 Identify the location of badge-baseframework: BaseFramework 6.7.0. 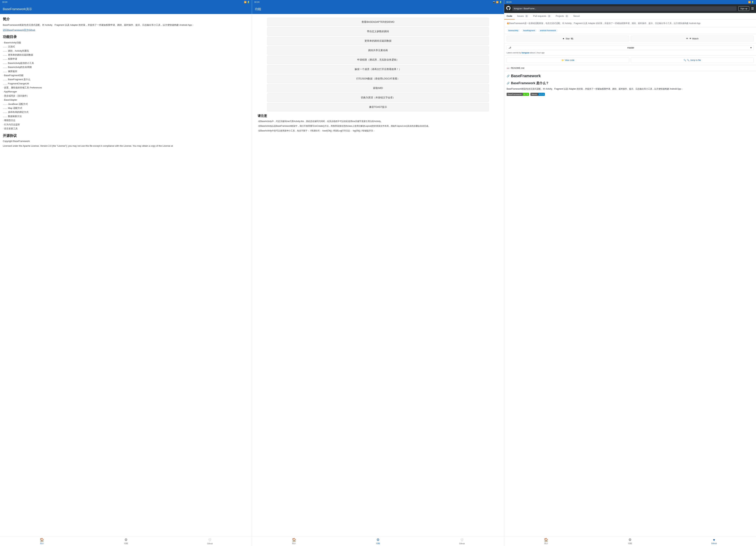
(518, 94).